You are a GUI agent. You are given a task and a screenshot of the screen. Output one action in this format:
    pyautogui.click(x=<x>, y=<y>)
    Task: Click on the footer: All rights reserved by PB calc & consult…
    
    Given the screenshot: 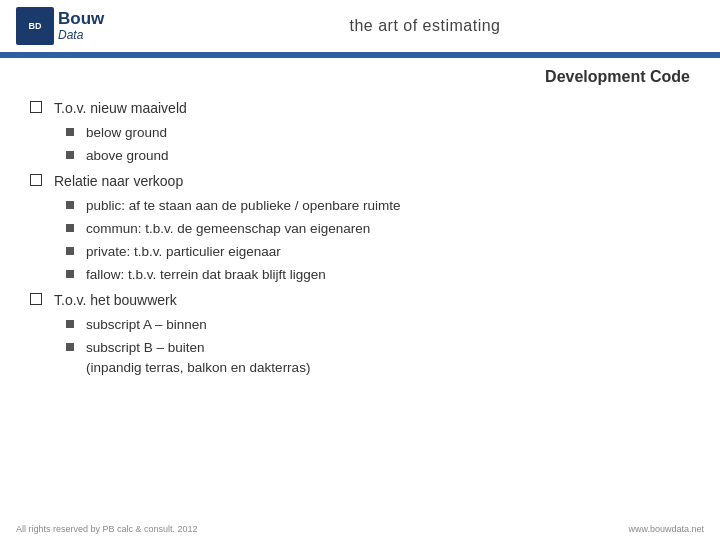 What is the action you would take?
    pyautogui.click(x=360, y=529)
    